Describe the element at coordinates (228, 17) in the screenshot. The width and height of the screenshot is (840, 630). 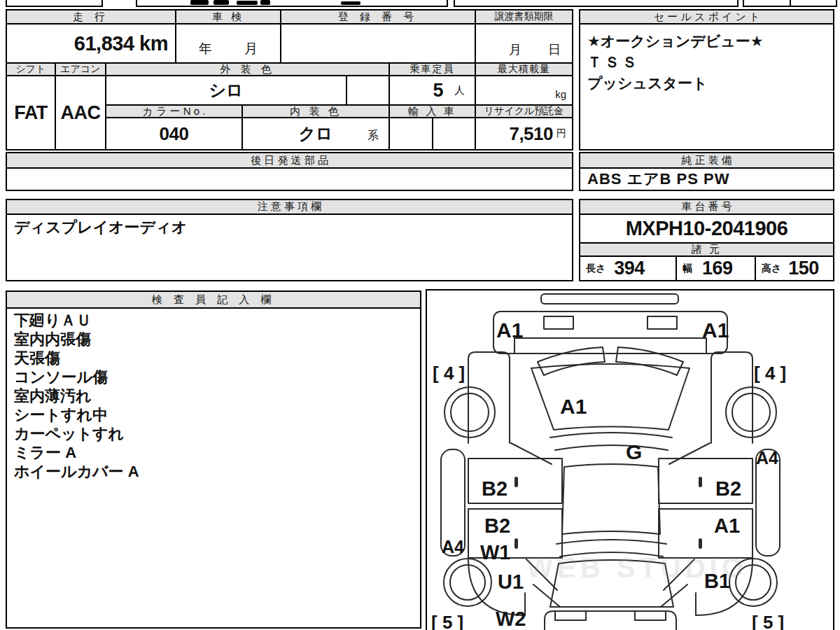
I see `inspection-header: 車 検` at that location.